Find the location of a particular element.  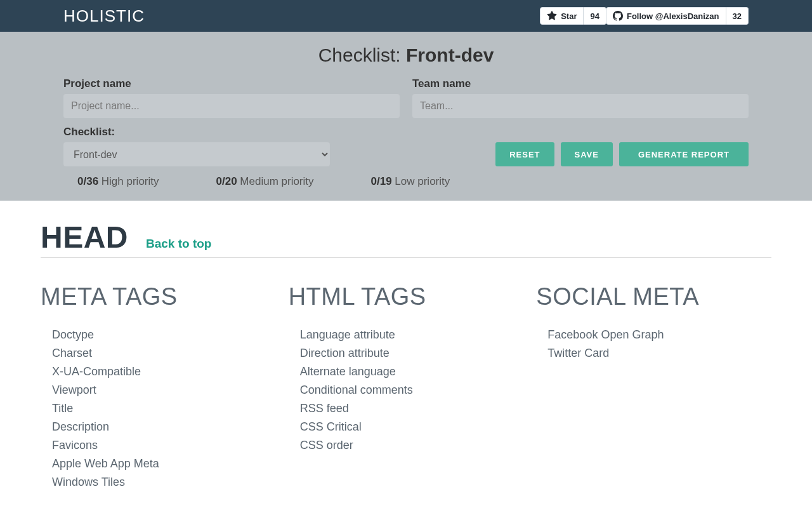

team-name-label: Team name is located at coordinates (580, 84).